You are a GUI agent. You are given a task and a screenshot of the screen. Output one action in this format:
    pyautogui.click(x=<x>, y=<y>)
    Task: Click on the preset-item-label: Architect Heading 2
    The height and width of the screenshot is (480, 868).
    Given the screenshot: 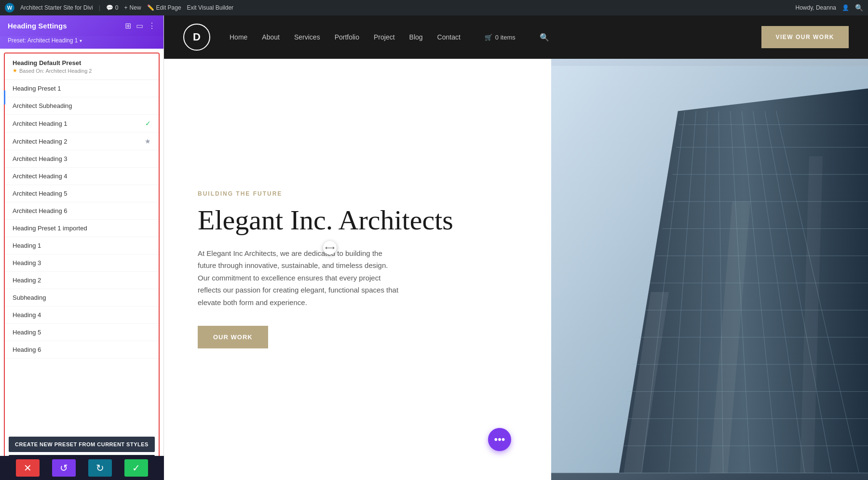 What is the action you would take?
    pyautogui.click(x=40, y=142)
    